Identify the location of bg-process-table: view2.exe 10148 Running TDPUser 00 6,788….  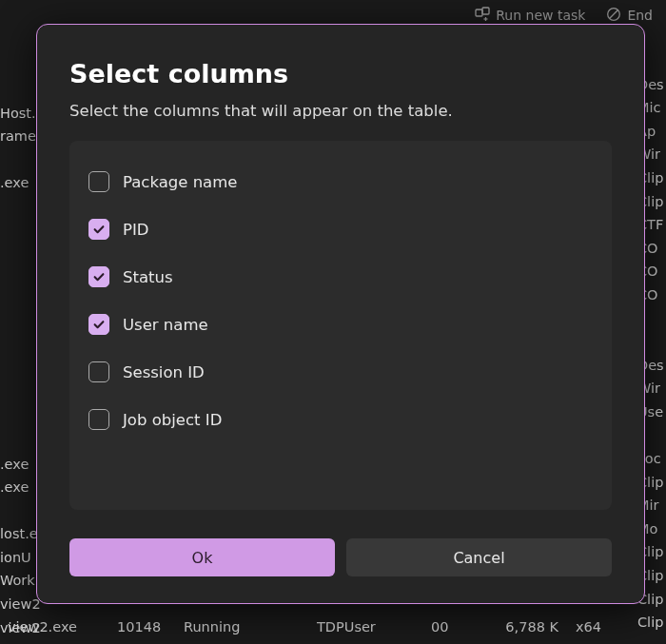
(333, 627).